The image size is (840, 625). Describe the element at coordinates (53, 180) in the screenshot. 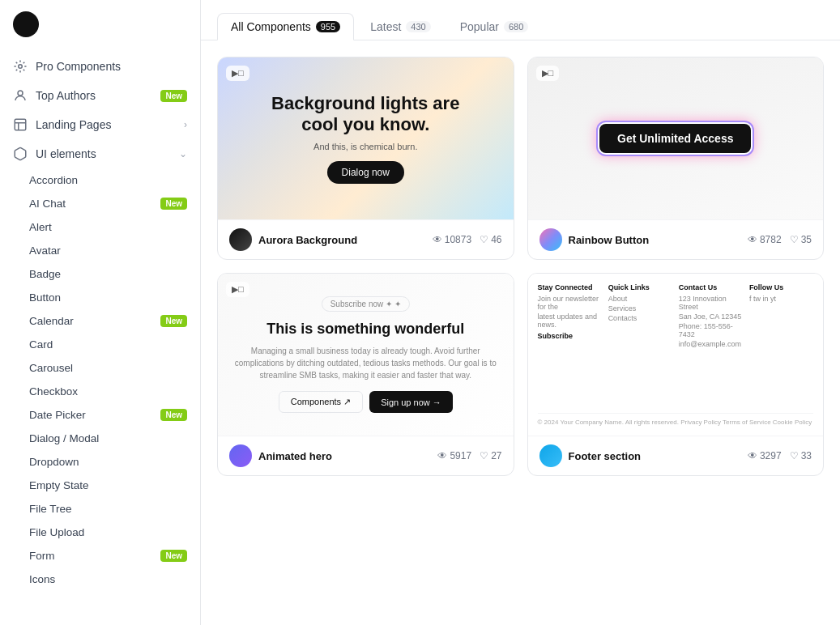

I see `accordion-label: Accordion` at that location.